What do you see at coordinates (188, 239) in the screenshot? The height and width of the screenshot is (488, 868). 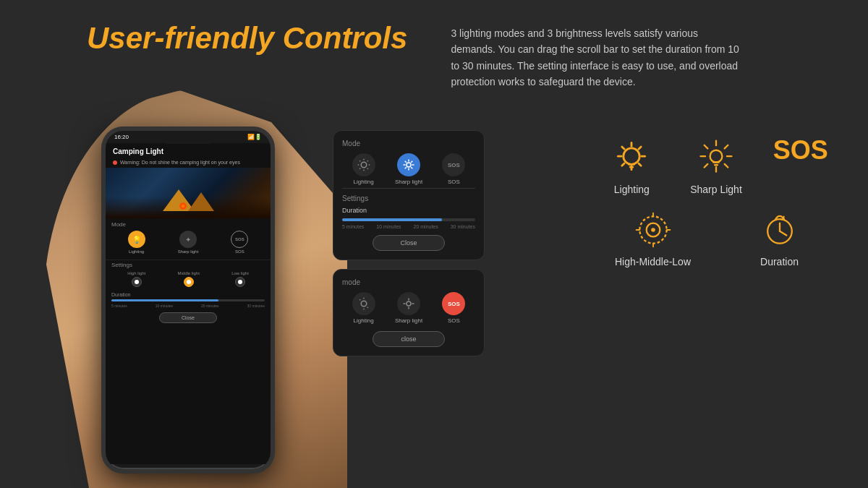 I see `phone-mode-section: Mode 💡 Lighting ✦ Sharp light SOS SOS` at bounding box center [188, 239].